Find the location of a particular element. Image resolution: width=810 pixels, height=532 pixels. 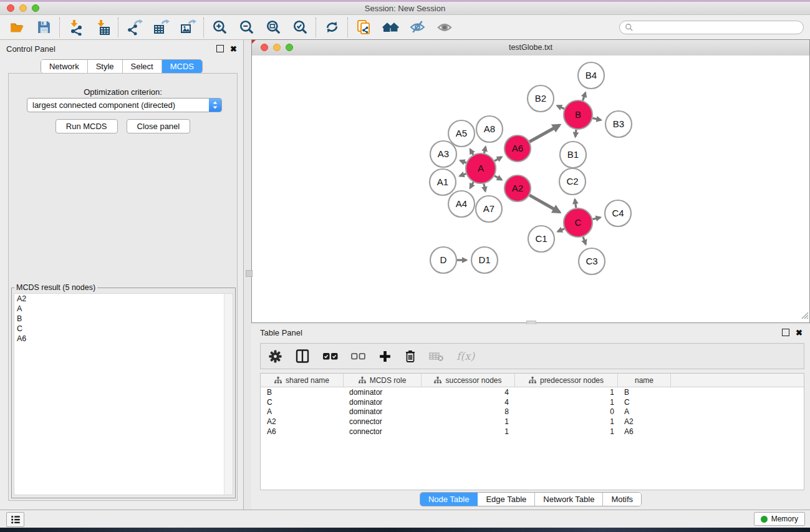

column-header-shared-name: shared name is located at coordinates (302, 380).